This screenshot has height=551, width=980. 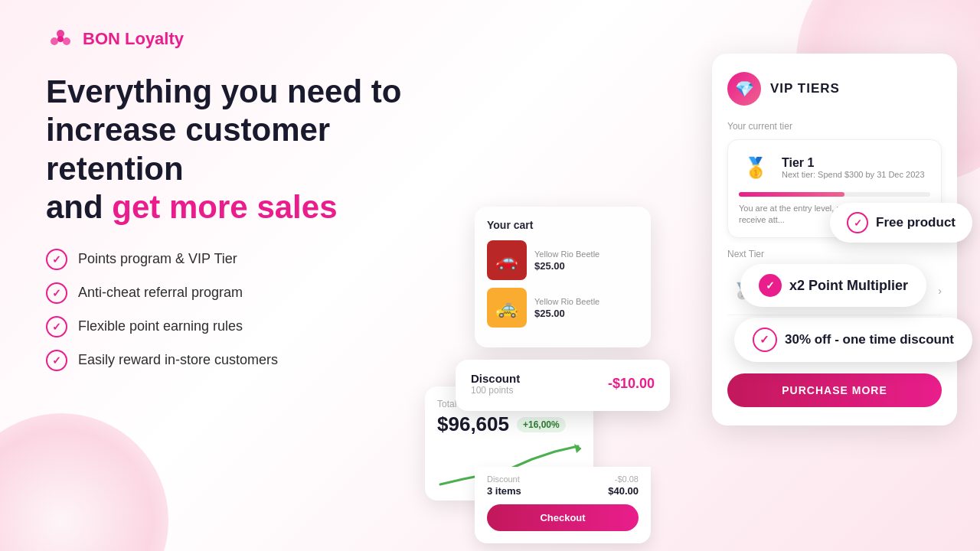 What do you see at coordinates (940, 291) in the screenshot?
I see `tier2-chevron-icon: ›` at bounding box center [940, 291].